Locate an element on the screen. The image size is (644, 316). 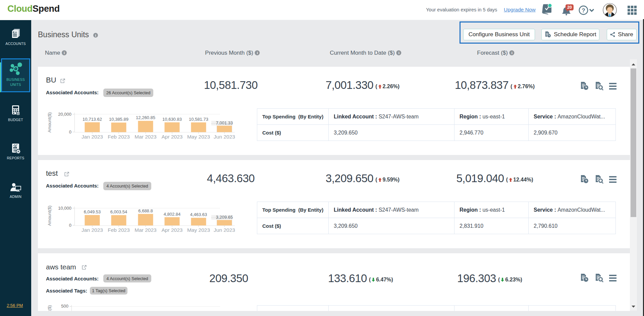
svg-text: 10,630.83 is located at coordinates (172, 119).